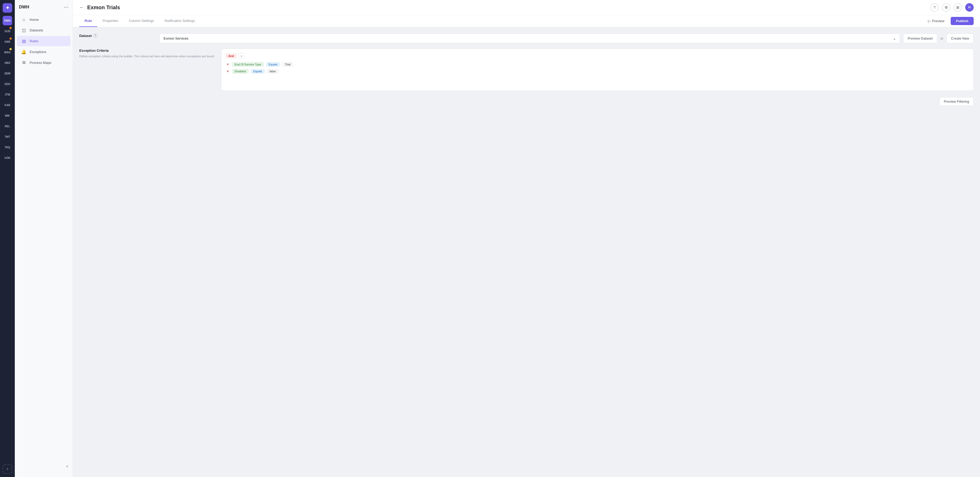  Describe the element at coordinates (43, 30) in the screenshot. I see `sidebar-item-datasets: ◫ Datasets` at that location.